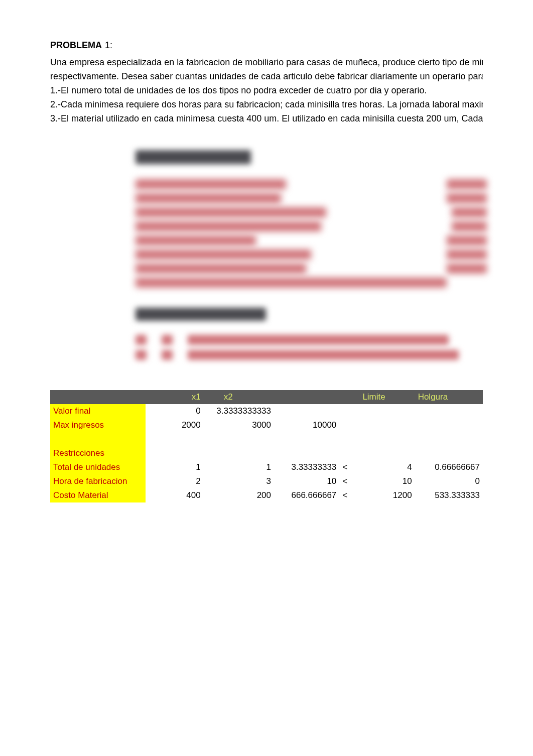 Image resolution: width=533 pixels, height=756 pixels. What do you see at coordinates (98, 411) in the screenshot?
I see `label-valor-final: Valor final` at bounding box center [98, 411].